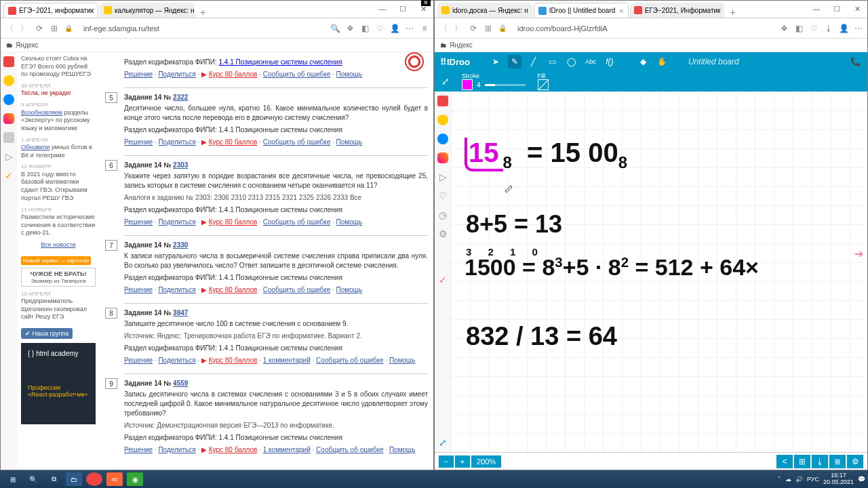  What do you see at coordinates (58, 277) in the screenshot?
I see `warning-chip: ЧУЖОЕ НЕ БРАТЬ!Экзамер из Таганрога` at bounding box center [58, 277].